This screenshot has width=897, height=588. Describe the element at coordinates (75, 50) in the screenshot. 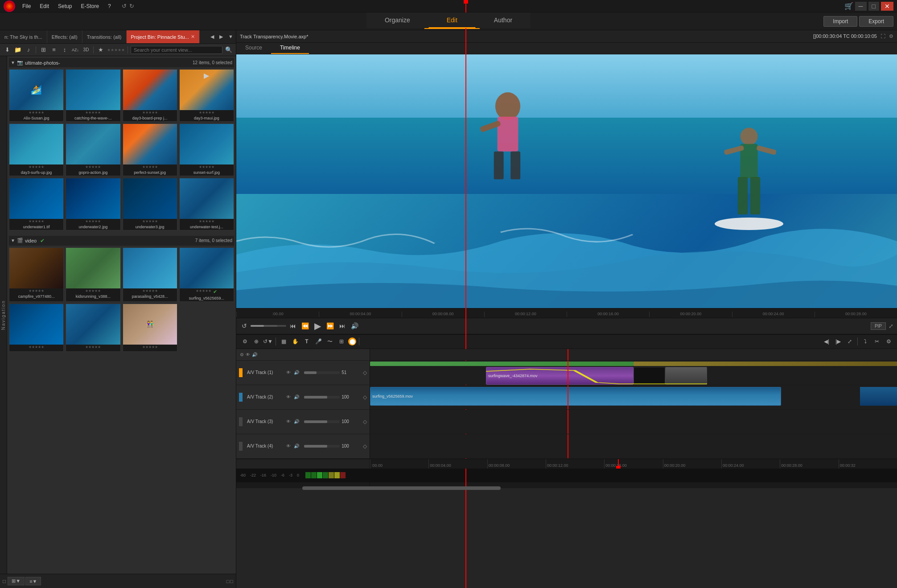

I see `sort-az-icon: AZ↓` at that location.